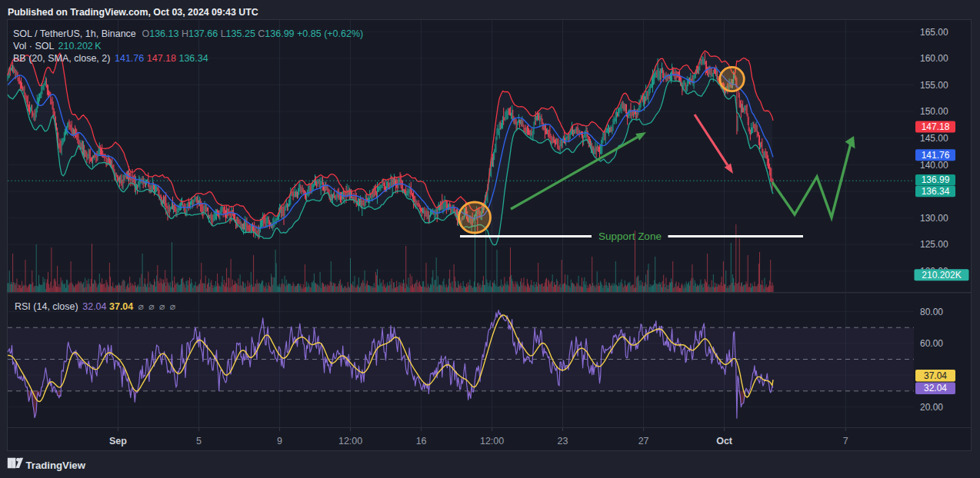 This screenshot has height=478, width=980. What do you see at coordinates (935, 191) in the screenshot?
I see `svg-text: 136.34` at bounding box center [935, 191].